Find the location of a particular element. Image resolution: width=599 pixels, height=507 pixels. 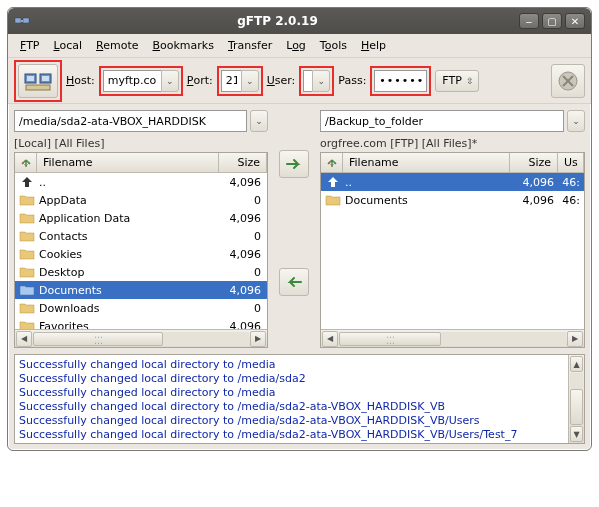

download-button is located at coordinates (294, 282).